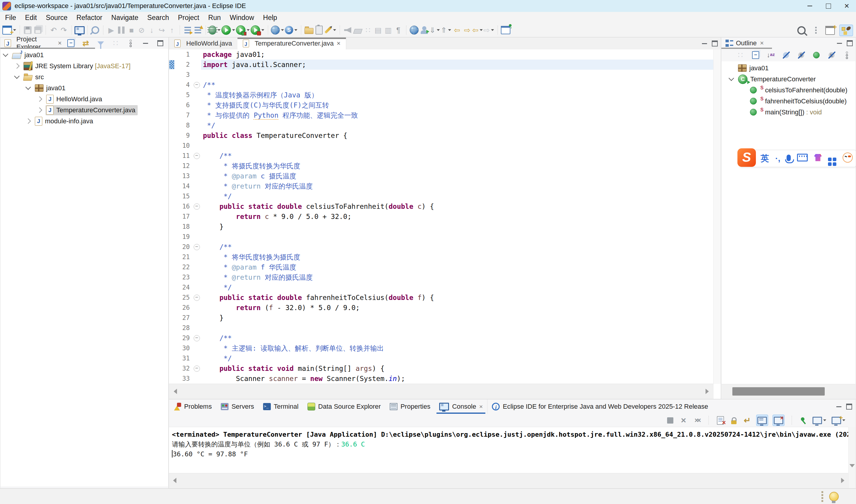 The width and height of the screenshot is (856, 504). I want to click on save-icon, so click(28, 30).